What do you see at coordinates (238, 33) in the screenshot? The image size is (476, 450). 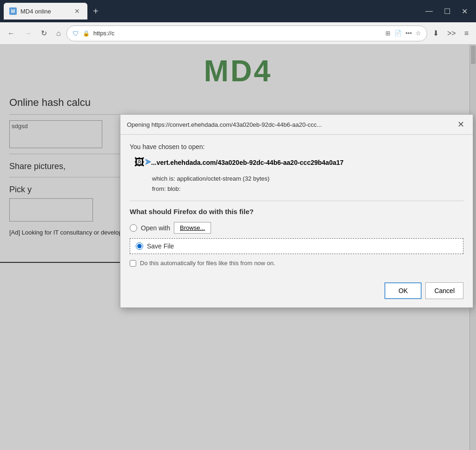 I see `browser-navbar: ← → ↻ ⌂ 🛡 🔒 https://c ⊞ 📄 ••• ☆ ⬇ >> ≡` at bounding box center [238, 33].